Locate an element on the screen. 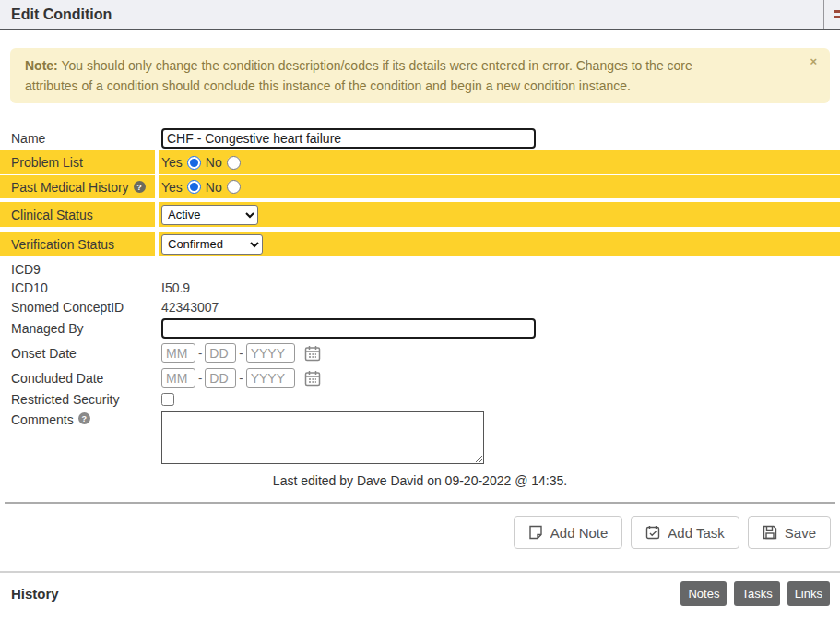 The image size is (840, 632). links-button: Links is located at coordinates (809, 594).